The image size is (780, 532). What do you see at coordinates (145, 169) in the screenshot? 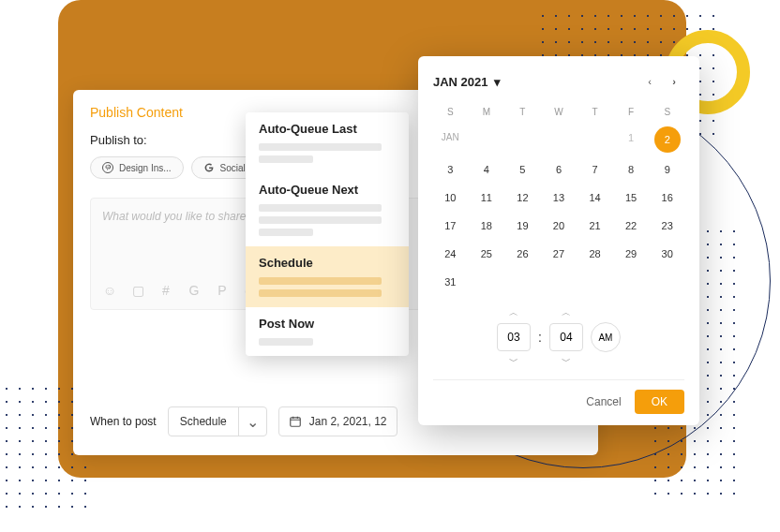
I see `chip-label: Design Ins...` at bounding box center [145, 169].